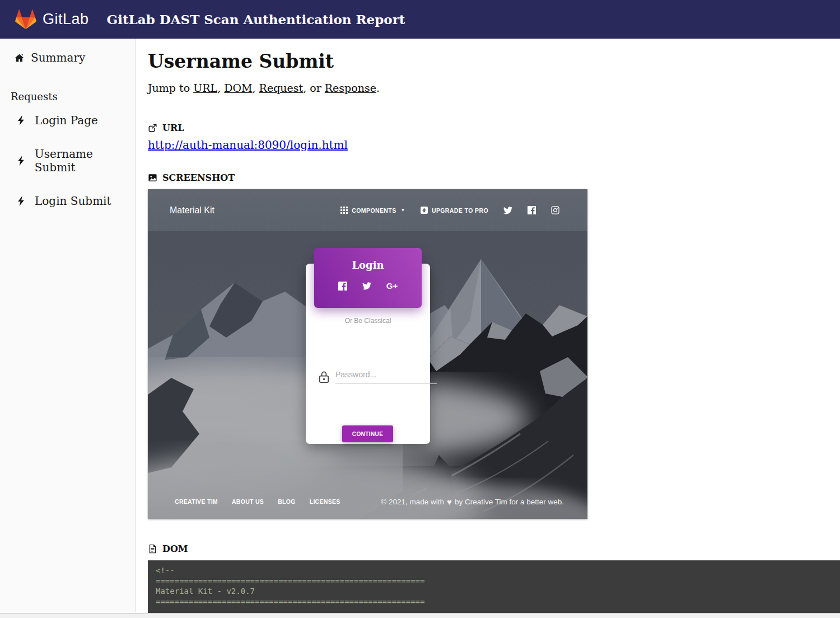 The height and width of the screenshot is (618, 840). I want to click on image-icon, so click(152, 178).